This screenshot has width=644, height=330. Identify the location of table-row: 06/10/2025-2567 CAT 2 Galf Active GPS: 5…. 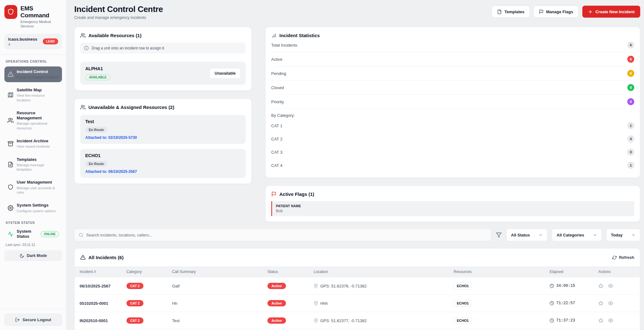
(357, 286).